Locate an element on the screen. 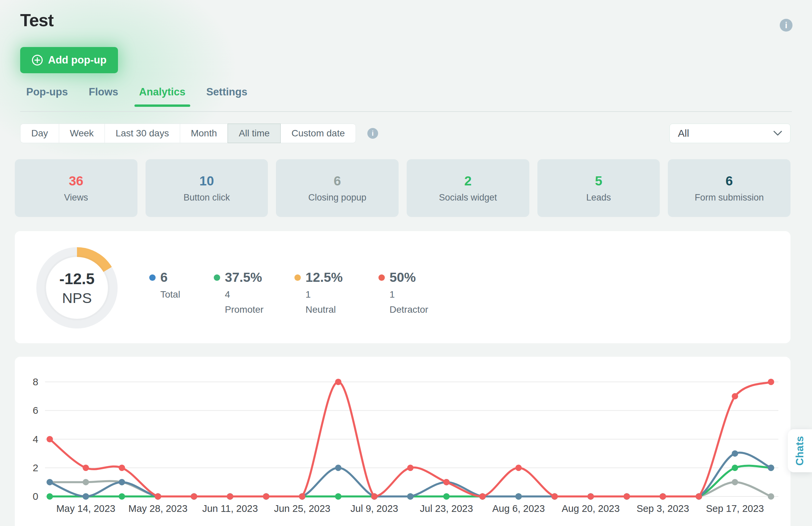 The width and height of the screenshot is (812, 526). stat-label: Leads is located at coordinates (598, 198).